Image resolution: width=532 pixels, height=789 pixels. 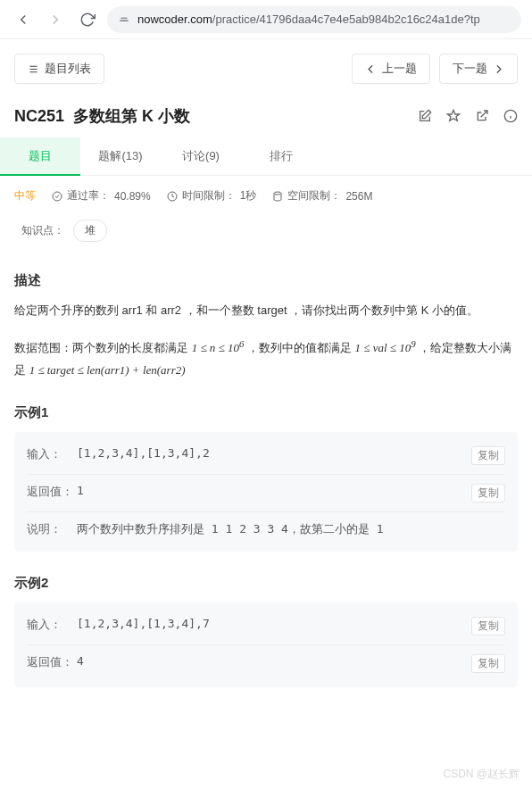 What do you see at coordinates (87, 20) in the screenshot?
I see `reload-icon` at bounding box center [87, 20].